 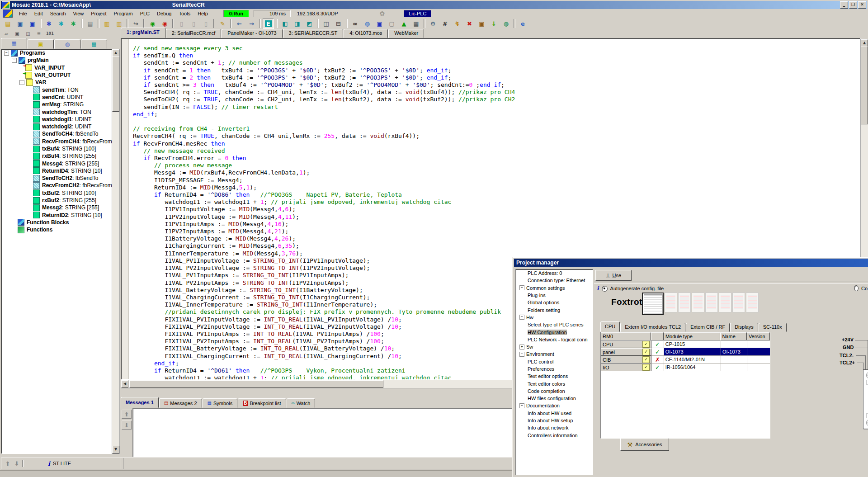 What do you see at coordinates (554, 310) in the screenshot?
I see `pm-tree-item: Folders setting` at bounding box center [554, 310].